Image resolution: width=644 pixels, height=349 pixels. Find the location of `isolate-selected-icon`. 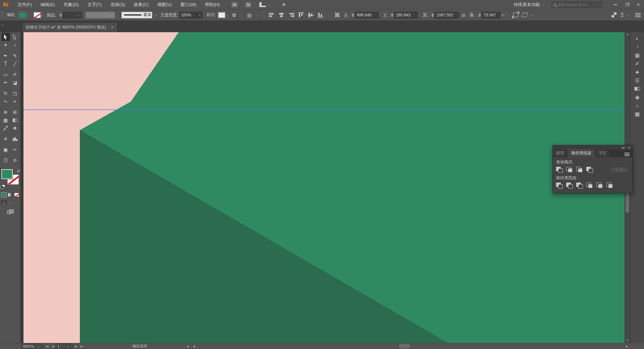

isolate-selected-icon is located at coordinates (614, 15).